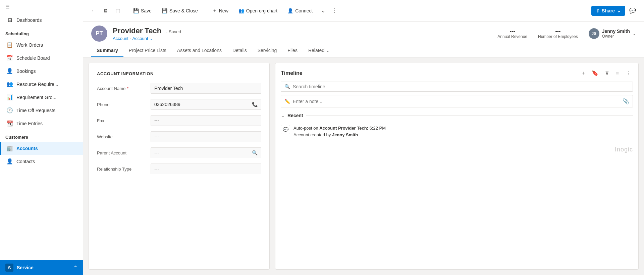  What do you see at coordinates (179, 88) in the screenshot?
I see `form-row-account-name: Account Name * Provider Tech` at bounding box center [179, 88].